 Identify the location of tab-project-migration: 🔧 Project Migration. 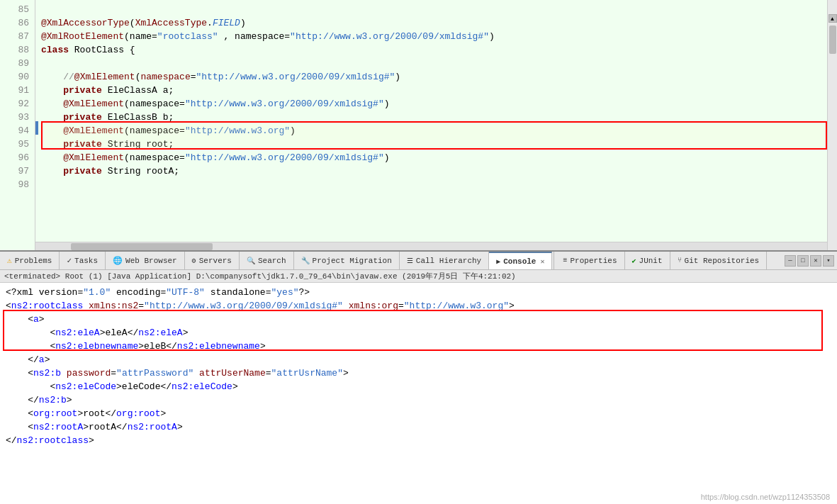
(347, 261).